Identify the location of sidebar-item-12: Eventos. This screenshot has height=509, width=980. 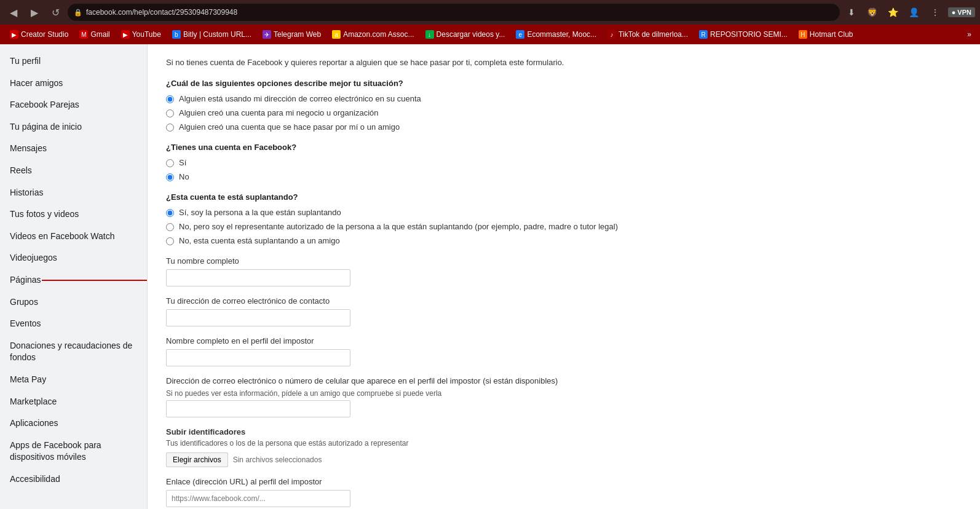
(74, 324).